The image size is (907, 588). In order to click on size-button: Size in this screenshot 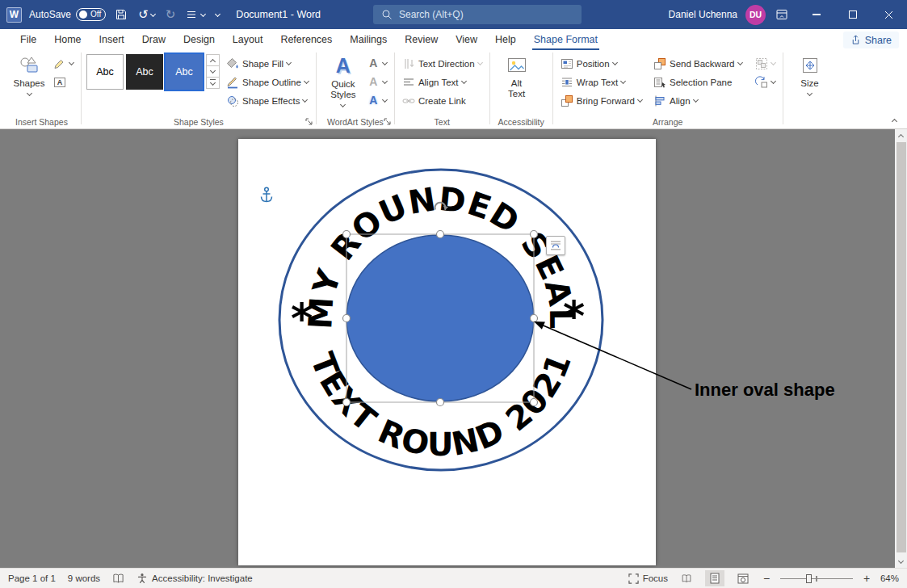, I will do `click(810, 84)`.